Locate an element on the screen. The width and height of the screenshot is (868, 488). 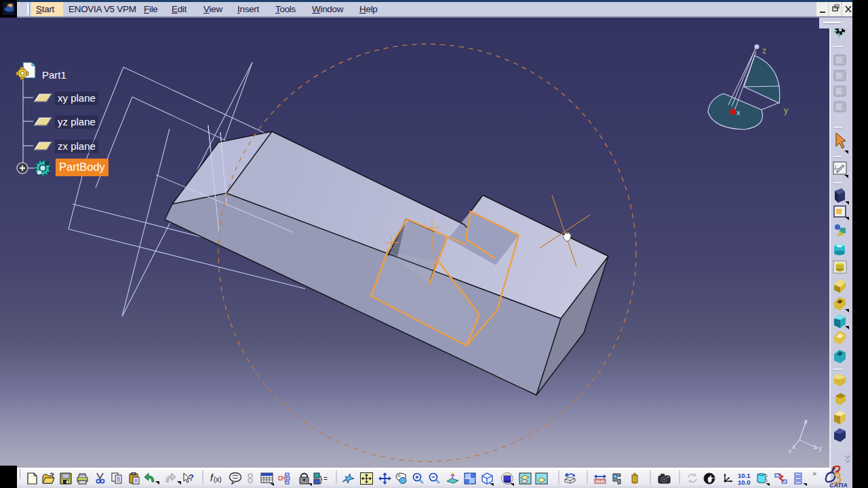
svg-text: (x) is located at coordinates (218, 480).